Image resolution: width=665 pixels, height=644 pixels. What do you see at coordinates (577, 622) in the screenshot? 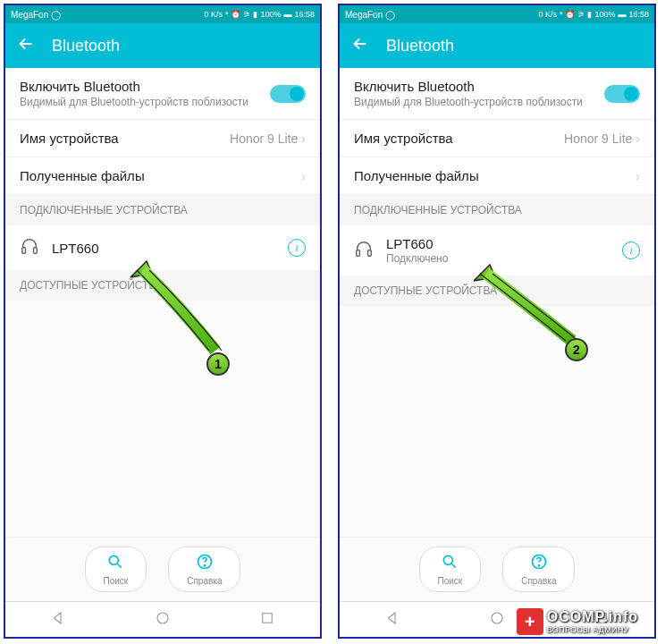
I see `watermark: + OCOMP.info ВОПРОСЫ АДМИНУ` at bounding box center [577, 622].